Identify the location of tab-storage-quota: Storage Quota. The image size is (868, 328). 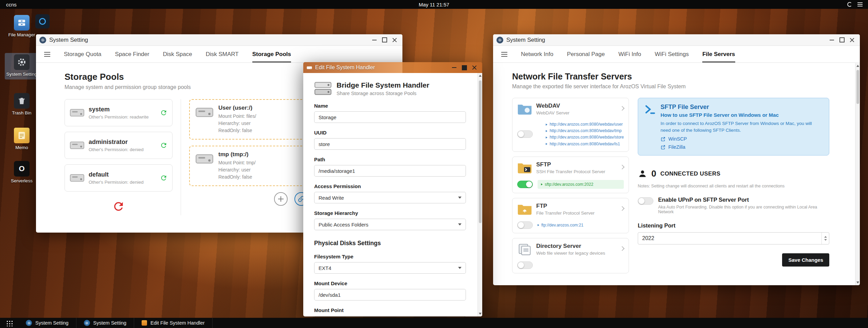
(83, 54).